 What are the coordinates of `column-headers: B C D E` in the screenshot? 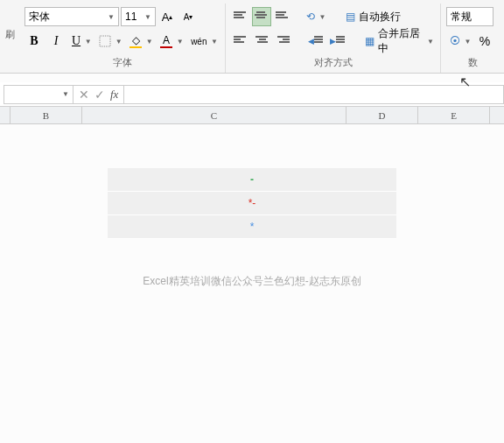 It's located at (252, 116).